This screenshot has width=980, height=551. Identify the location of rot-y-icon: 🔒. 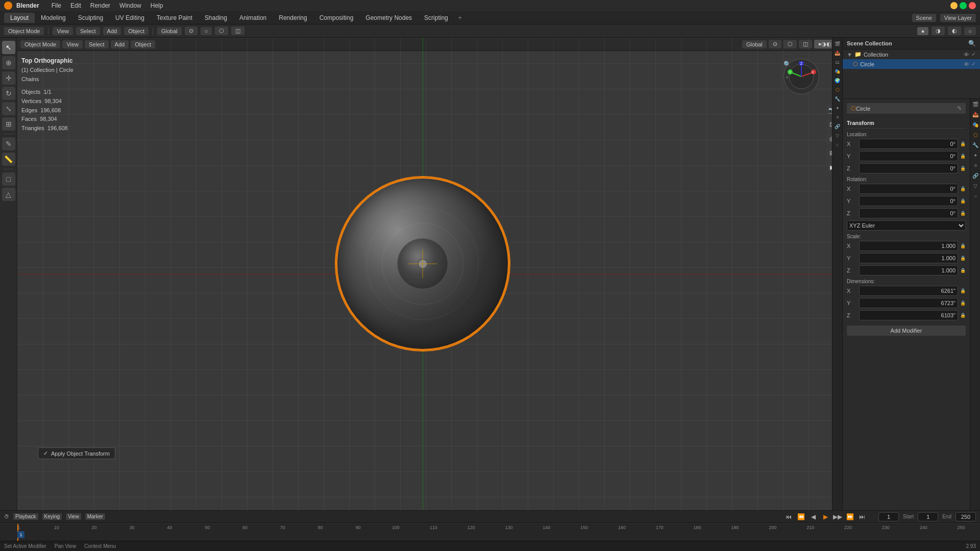
(963, 201).